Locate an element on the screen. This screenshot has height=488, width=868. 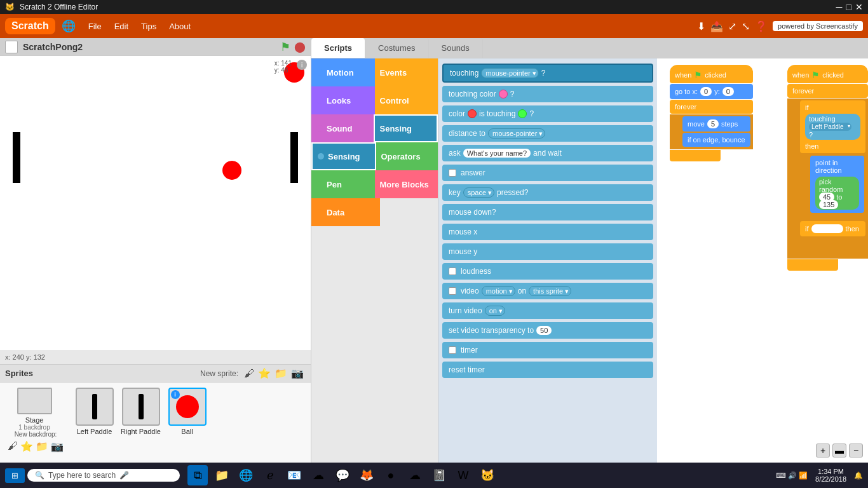
key-dropdown: space is located at coordinates (479, 193).